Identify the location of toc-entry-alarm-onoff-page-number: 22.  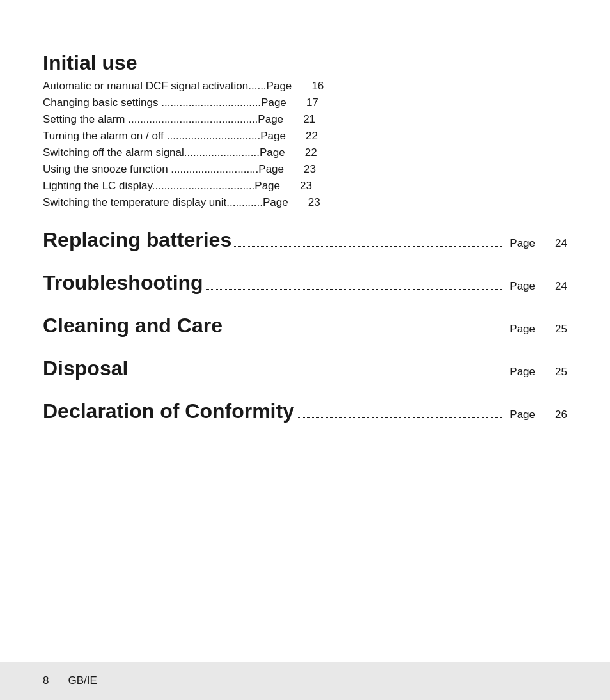
(308, 136).